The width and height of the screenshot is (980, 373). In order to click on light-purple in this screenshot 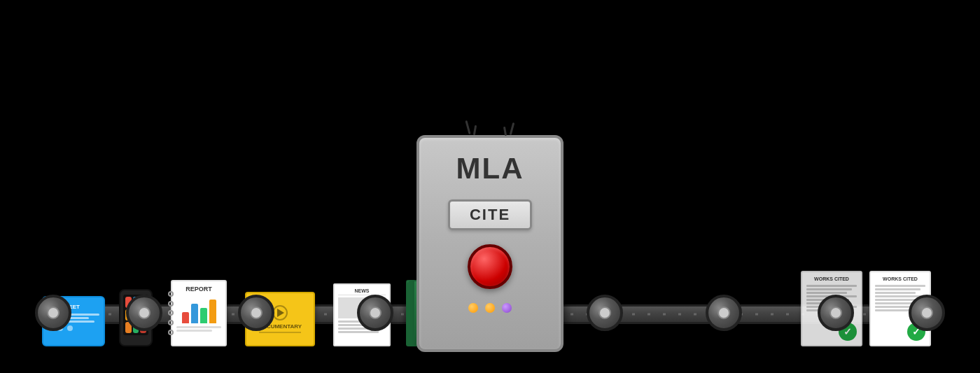, I will do `click(507, 308)`.